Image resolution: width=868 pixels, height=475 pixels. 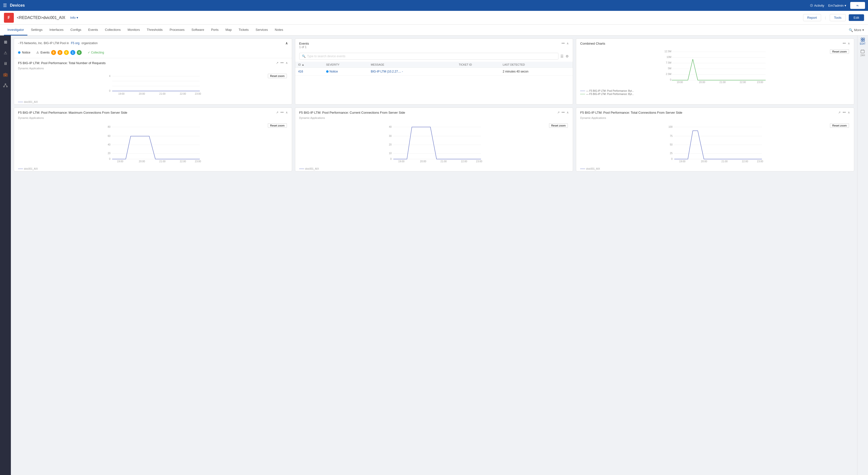 I want to click on event-message: BIG-IP LTM (10.2.27.... -, so click(x=412, y=71).